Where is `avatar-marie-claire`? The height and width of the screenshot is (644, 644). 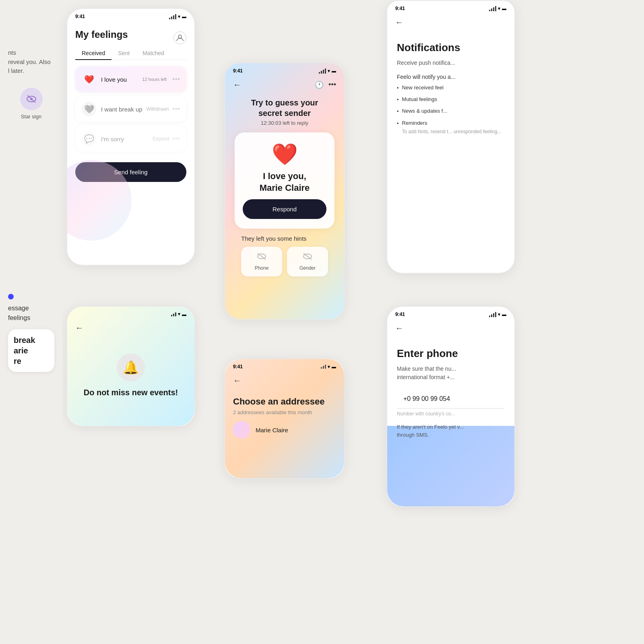 avatar-marie-claire is located at coordinates (242, 430).